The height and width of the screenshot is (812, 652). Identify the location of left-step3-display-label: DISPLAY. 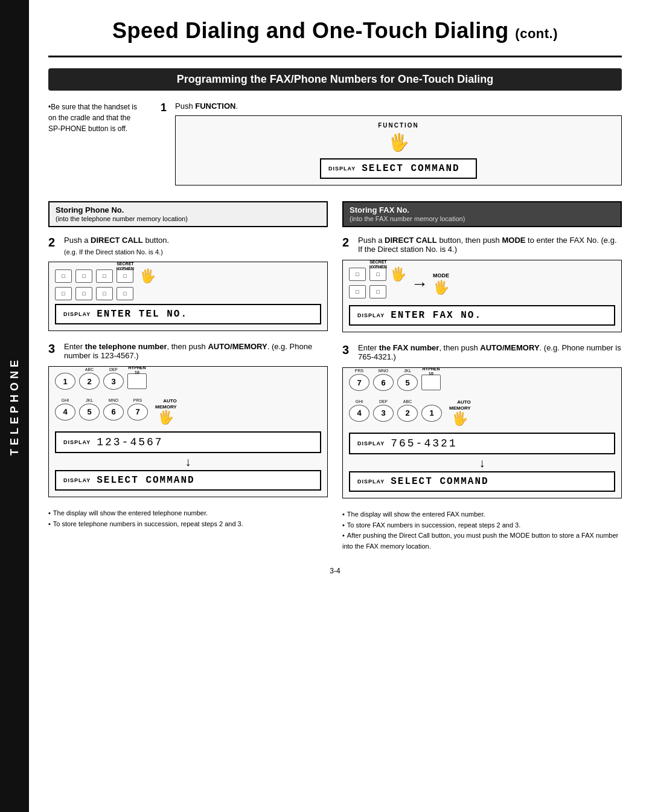
(77, 442).